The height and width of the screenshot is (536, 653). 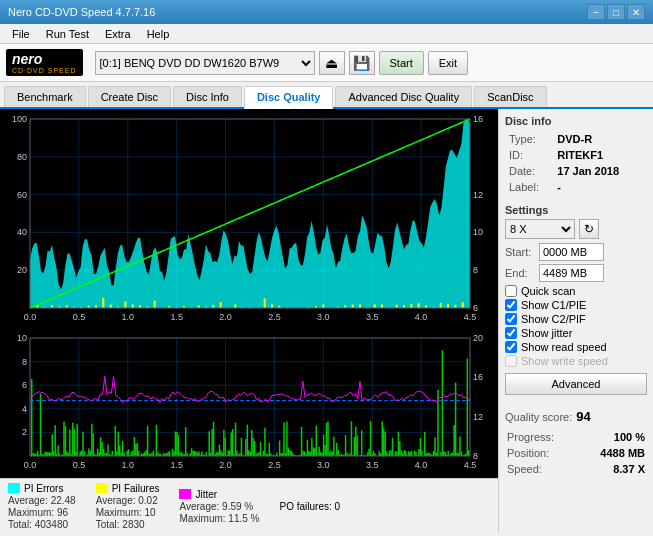 I want to click on tab-disc-quality: Disc Quality, so click(x=289, y=98).